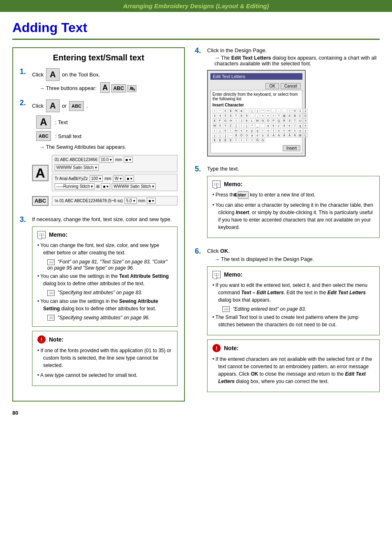 This screenshot has width=392, height=554. What do you see at coordinates (306, 136) in the screenshot?
I see `char-cell: Ç` at bounding box center [306, 136].